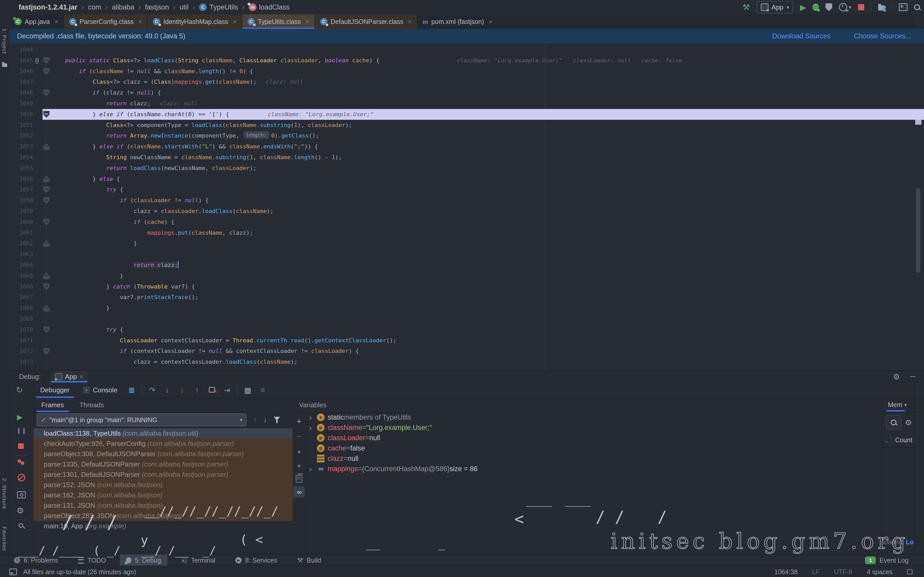 The height and width of the screenshot is (577, 924). Describe the element at coordinates (21, 308) in the screenshot. I see `line-number: 1068` at that location.